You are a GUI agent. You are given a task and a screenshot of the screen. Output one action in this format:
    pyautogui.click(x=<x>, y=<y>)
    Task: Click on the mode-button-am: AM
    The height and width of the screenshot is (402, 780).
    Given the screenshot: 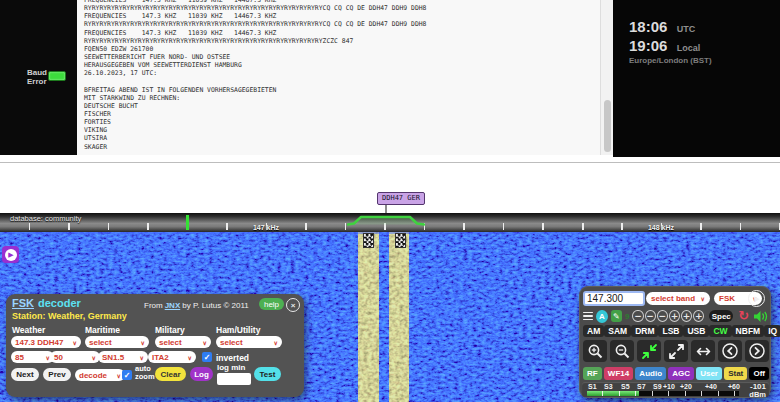 What is the action you would take?
    pyautogui.click(x=594, y=331)
    